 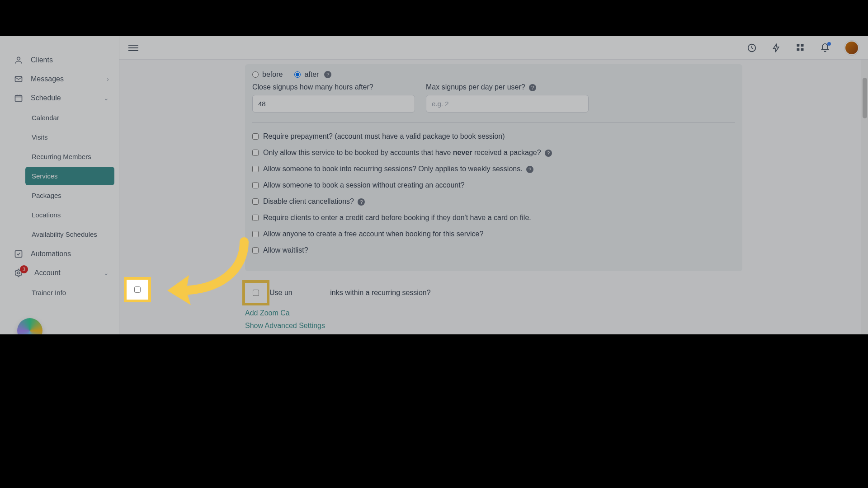 What do you see at coordinates (70, 176) in the screenshot?
I see `subnav-services: Services` at bounding box center [70, 176].